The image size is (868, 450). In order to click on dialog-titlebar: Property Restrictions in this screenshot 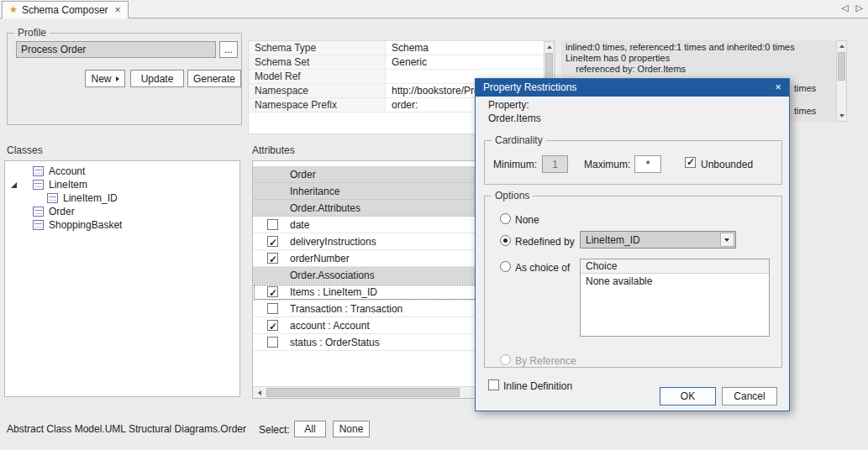, I will do `click(632, 87)`.